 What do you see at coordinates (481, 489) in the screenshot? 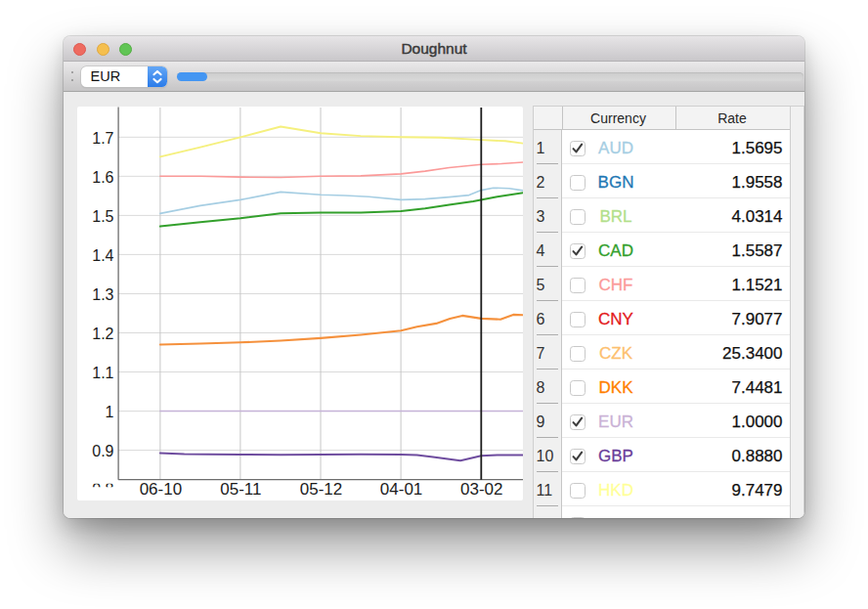
I see `svg-text: 03-02` at bounding box center [481, 489].